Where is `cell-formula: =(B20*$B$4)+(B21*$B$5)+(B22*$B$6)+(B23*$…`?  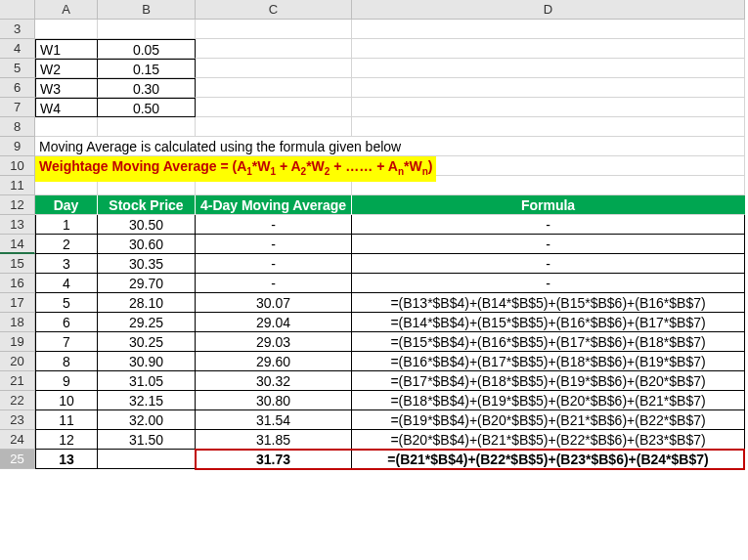 cell-formula: =(B20*$B$4)+(B21*$B$5)+(B22*$B$6)+(B23*$… is located at coordinates (549, 440).